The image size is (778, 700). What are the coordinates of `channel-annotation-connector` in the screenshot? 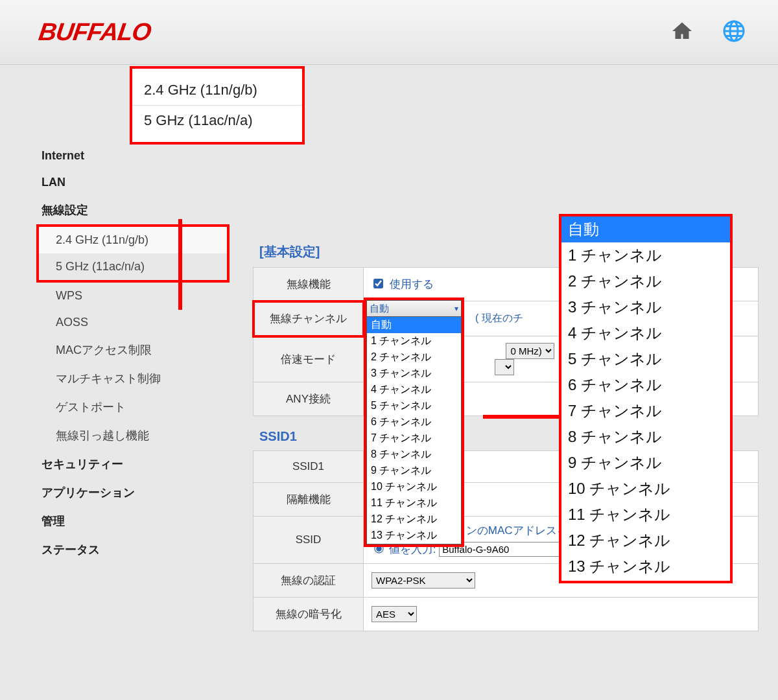 It's located at (522, 417).